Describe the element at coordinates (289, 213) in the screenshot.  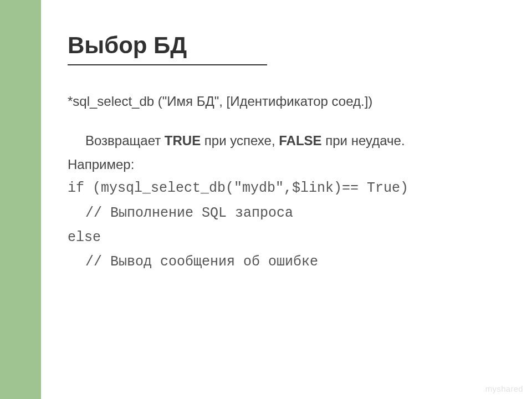
I see `code-line: // Выполнение SQL запроса` at that location.